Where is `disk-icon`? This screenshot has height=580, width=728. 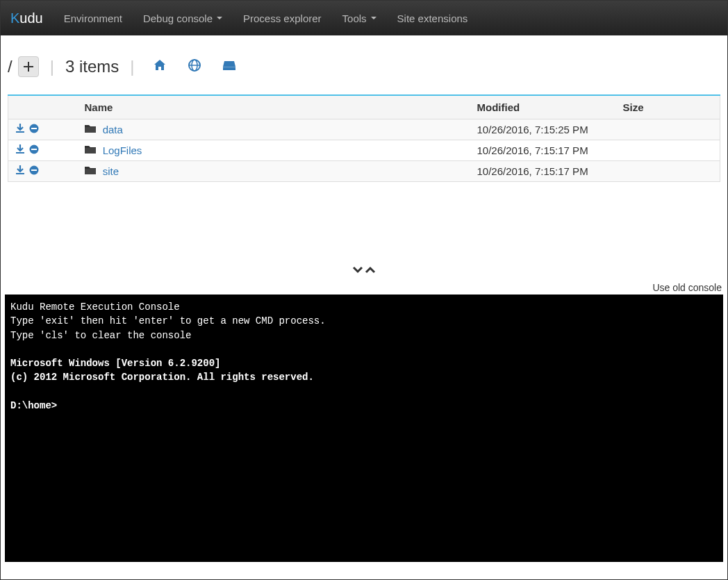
disk-icon is located at coordinates (229, 67).